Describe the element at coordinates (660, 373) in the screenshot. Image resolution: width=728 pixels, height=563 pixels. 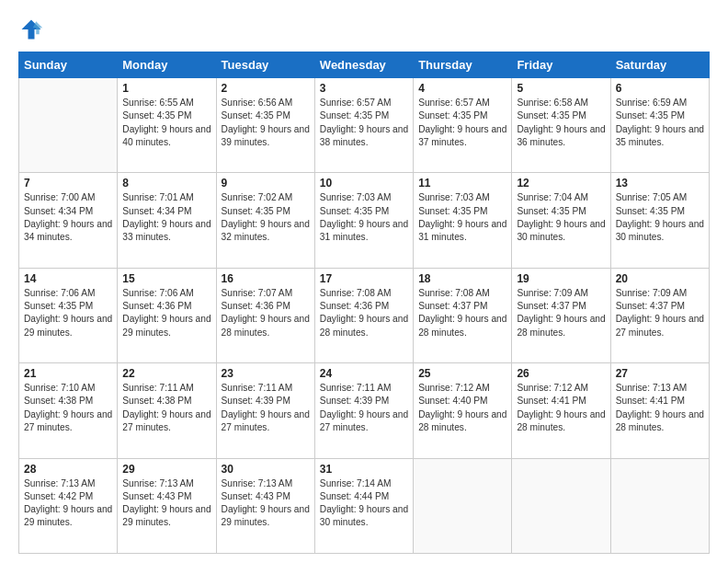
I see `cell-date: 27` at that location.